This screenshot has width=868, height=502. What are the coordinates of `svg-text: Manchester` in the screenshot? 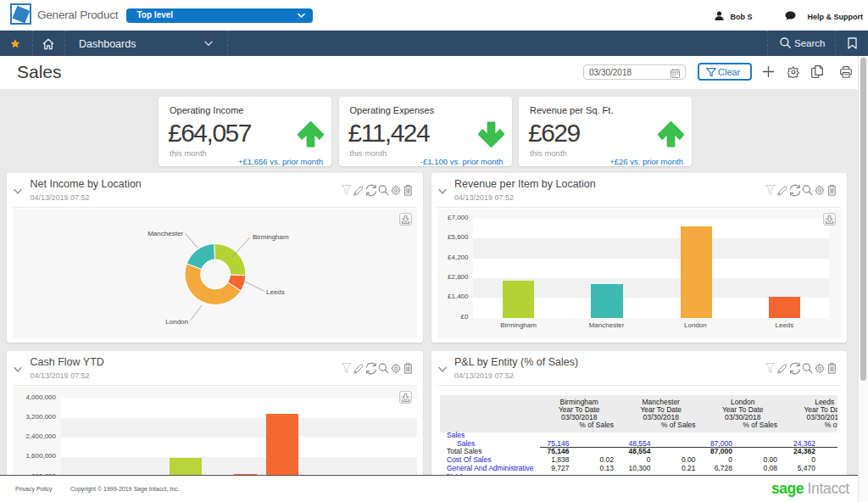 It's located at (165, 232).